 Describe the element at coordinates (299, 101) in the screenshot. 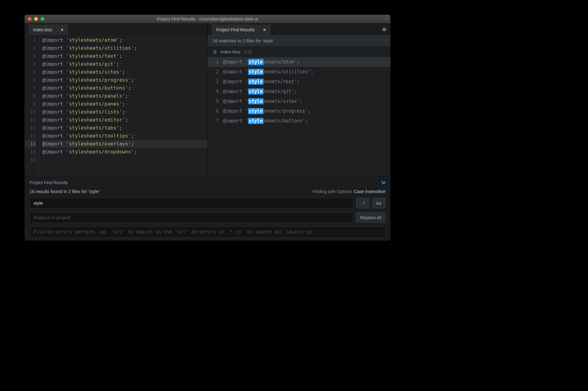

I see `result-row: 5@import 'stylesheets/sites';` at that location.